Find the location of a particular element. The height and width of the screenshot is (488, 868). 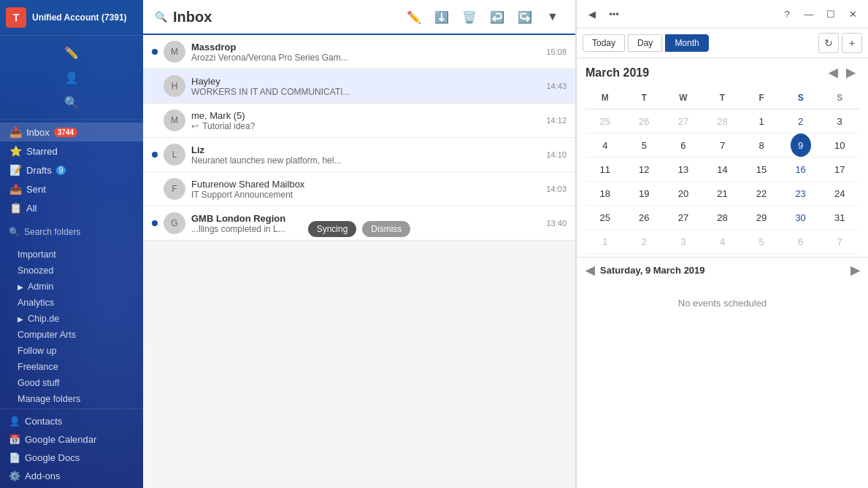

email-row: H Hayley WORKERS IN IT AND COMMUNICATI..… is located at coordinates (359, 86).